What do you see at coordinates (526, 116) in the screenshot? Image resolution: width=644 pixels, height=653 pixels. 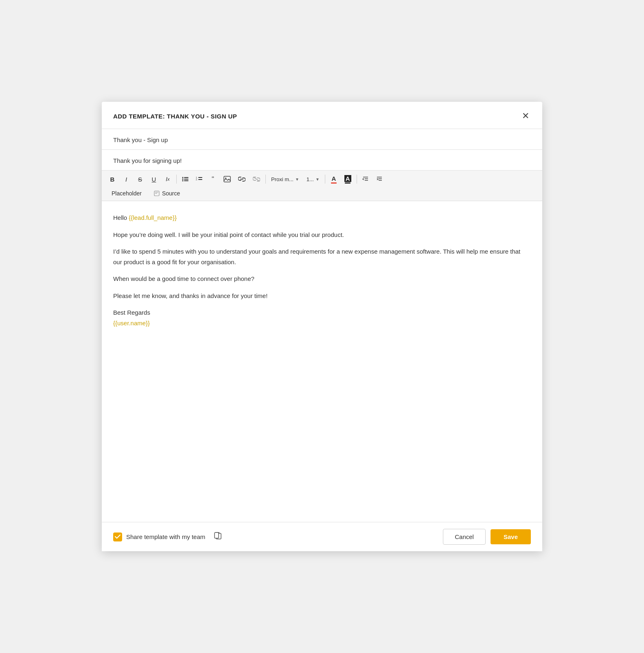 I see `close-button: ✕` at bounding box center [526, 116].